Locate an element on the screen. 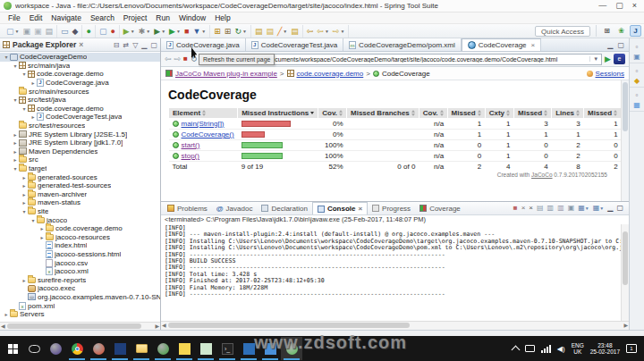  forward-history-icon: ⇨▼ is located at coordinates (339, 31).